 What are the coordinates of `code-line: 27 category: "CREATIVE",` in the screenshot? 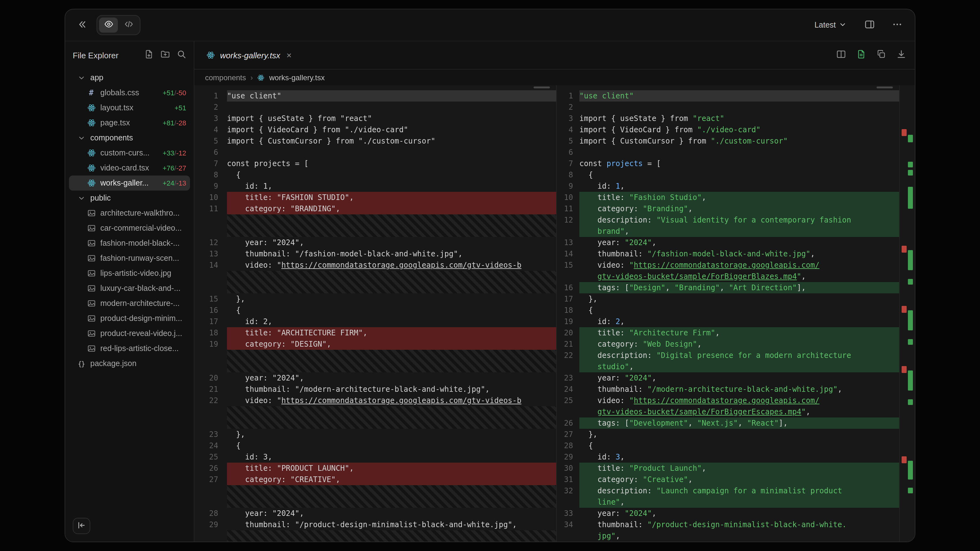 It's located at (375, 480).